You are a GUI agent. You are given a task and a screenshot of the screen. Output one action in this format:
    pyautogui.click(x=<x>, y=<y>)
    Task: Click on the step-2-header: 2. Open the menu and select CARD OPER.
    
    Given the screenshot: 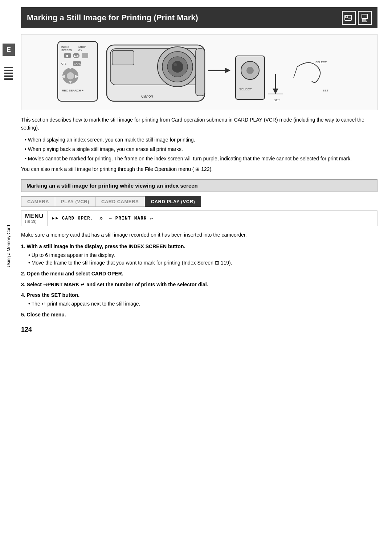 What is the action you would take?
    pyautogui.click(x=199, y=274)
    